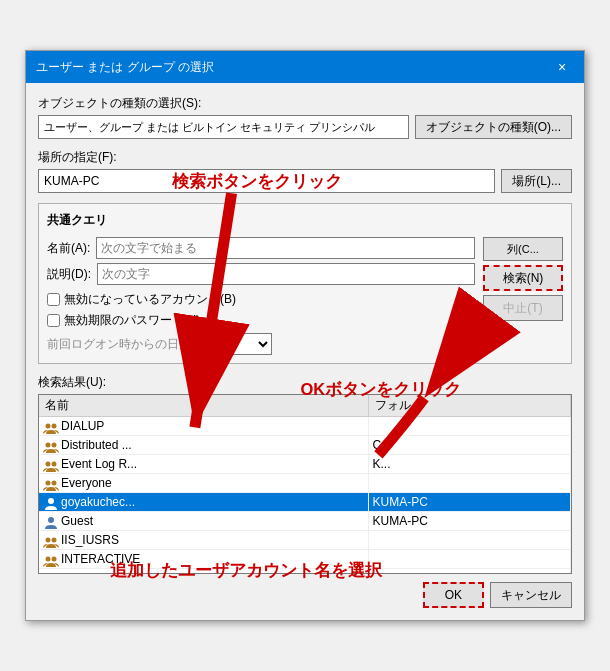  I want to click on row-name-text: INTERACTIVE, so click(100, 559).